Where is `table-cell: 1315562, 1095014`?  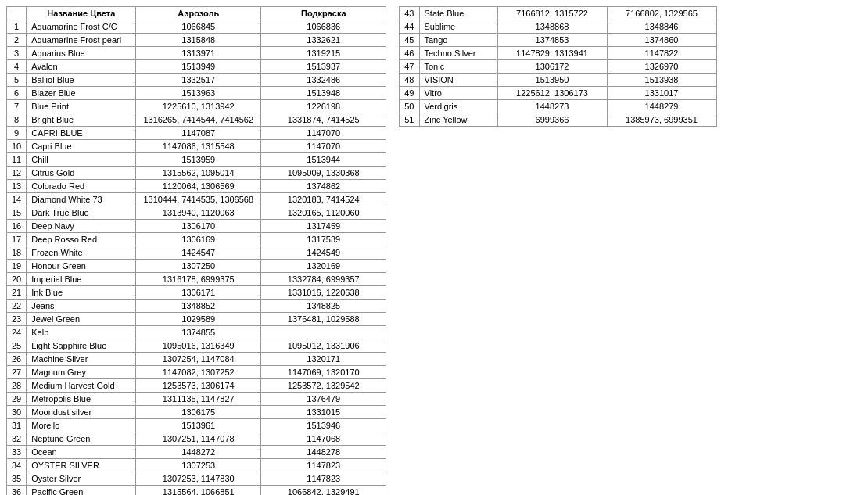
table-cell: 1315562, 1095014 is located at coordinates (199, 174).